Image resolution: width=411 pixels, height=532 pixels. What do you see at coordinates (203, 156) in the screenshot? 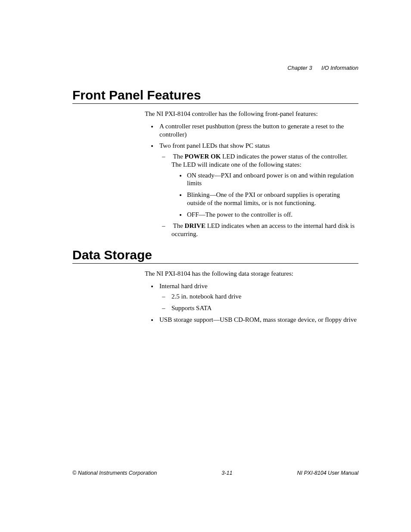
I see `bold-run: POWER OK` at bounding box center [203, 156].